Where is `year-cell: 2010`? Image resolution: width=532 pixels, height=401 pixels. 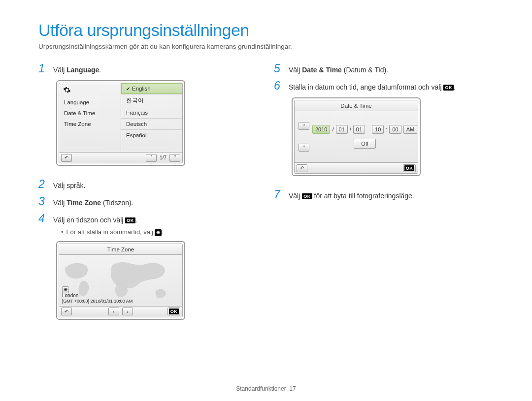
year-cell: 2010 is located at coordinates (321, 129).